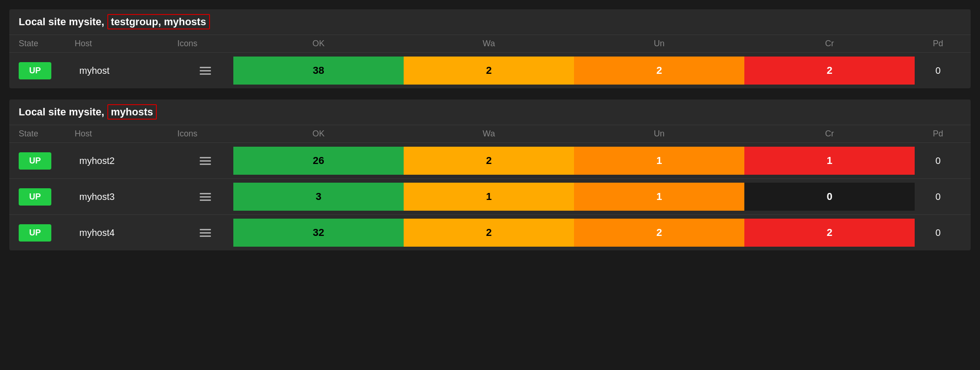 This screenshot has height=370, width=980. I want to click on table-row: UPmyhost2262110, so click(490, 161).